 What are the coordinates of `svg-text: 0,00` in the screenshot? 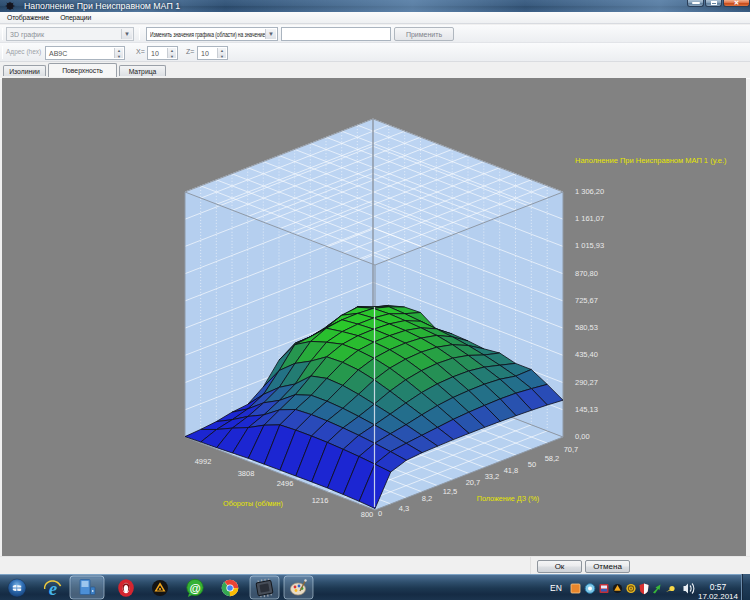 It's located at (582, 436).